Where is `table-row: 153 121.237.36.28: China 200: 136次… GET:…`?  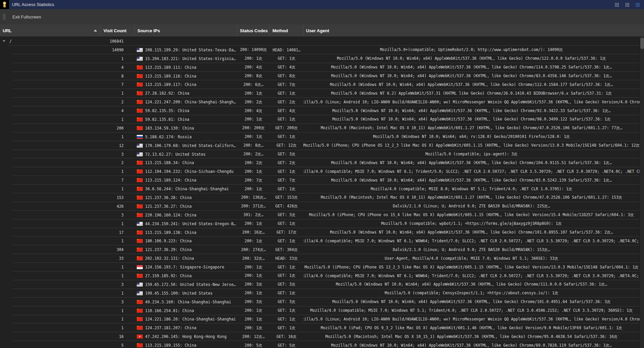 table-row: 153 121.237.36.28: China 200: 136次… GET:… is located at coordinates (320, 198).